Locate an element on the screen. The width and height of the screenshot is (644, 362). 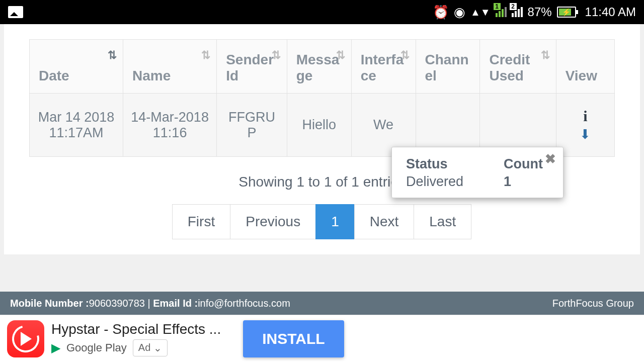
signal-sim2-icon: 2 is located at coordinates (517, 12).